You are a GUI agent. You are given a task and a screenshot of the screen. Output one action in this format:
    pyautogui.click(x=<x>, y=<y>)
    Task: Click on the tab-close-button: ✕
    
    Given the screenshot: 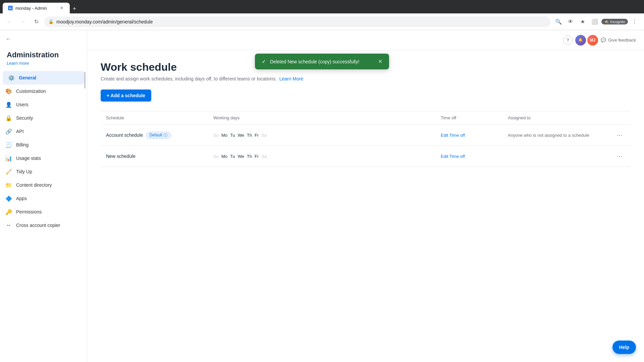 What is the action you would take?
    pyautogui.click(x=62, y=8)
    